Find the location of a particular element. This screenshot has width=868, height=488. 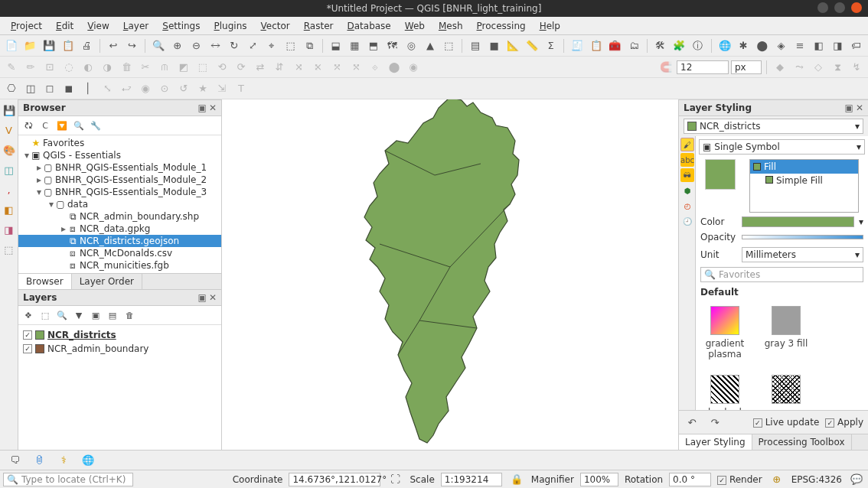

tb1-btn-7: 🔍 is located at coordinates (158, 46).